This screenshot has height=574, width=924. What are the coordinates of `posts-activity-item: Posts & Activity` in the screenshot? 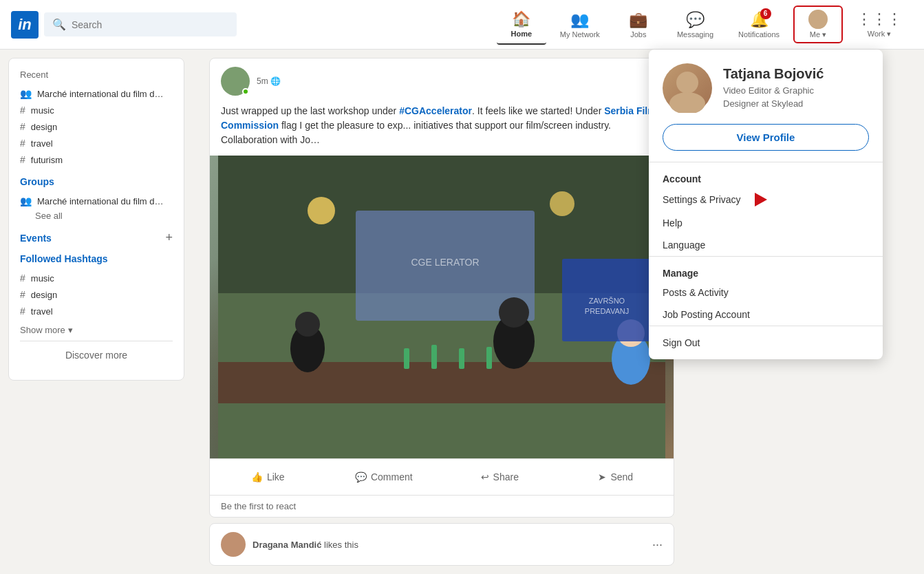 It's located at (766, 293).